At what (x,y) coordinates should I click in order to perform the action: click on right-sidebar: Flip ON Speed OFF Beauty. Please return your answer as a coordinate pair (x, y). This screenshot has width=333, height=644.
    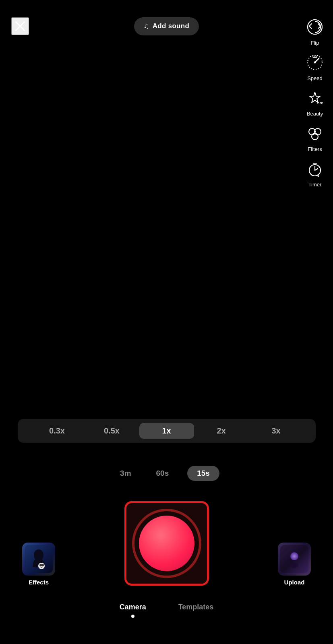
    Looking at the image, I should click on (315, 102).